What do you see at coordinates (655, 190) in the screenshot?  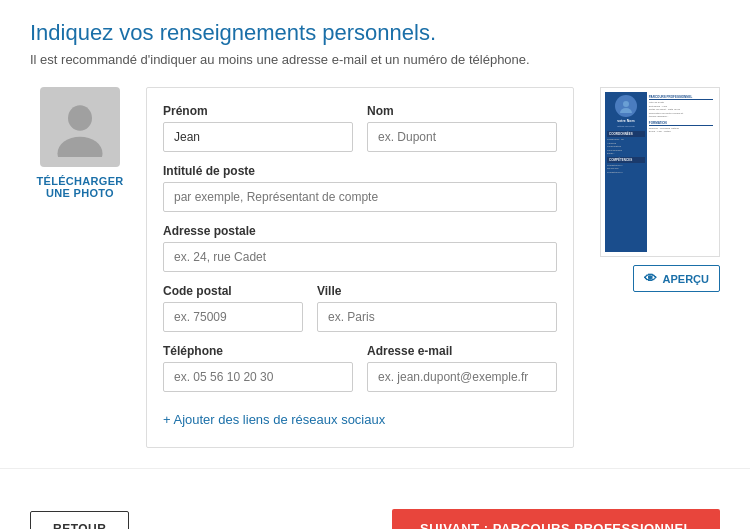 I see `preview-panel: votre Nom Intitulé de poste Coordonnées …` at bounding box center [655, 190].